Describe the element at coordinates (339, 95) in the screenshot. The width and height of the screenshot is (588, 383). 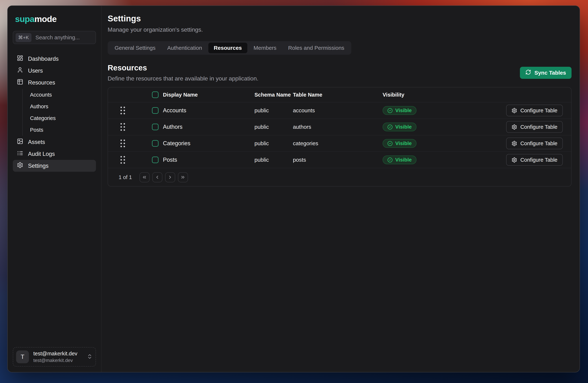
I see `table-header-row: Display Name Schema Name Table Name Visi…` at that location.